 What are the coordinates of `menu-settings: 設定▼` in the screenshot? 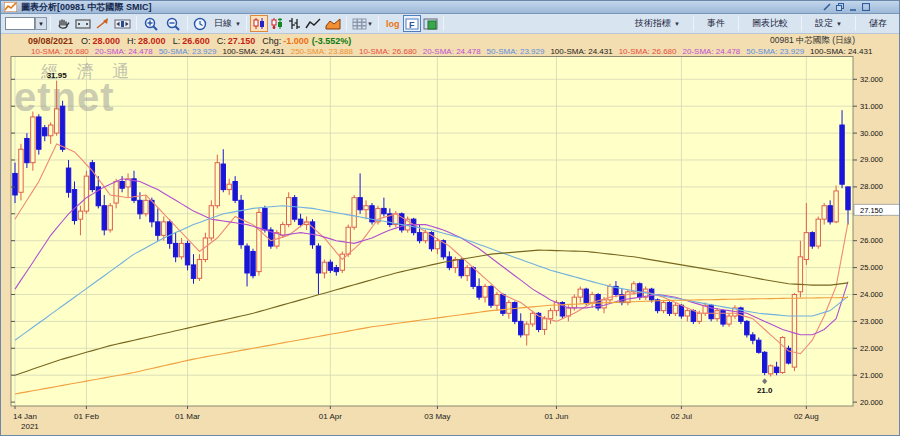 It's located at (828, 24).